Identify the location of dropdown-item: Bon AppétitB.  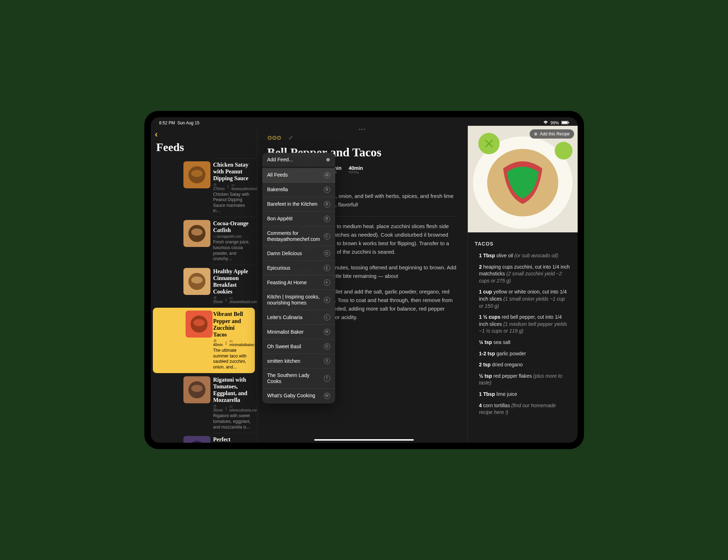
(299, 219).